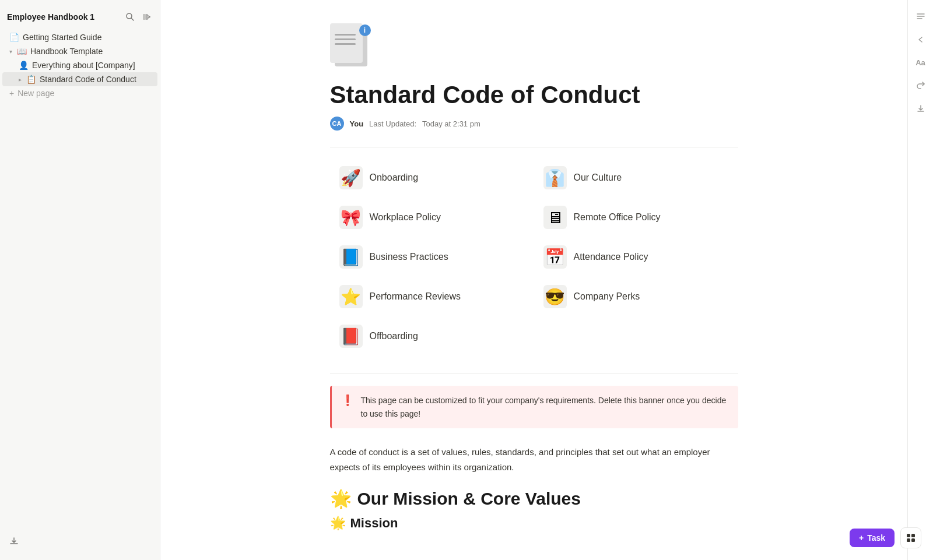 This screenshot has height=560, width=933. Describe the element at coordinates (23, 65) in the screenshot. I see `person-icon: 👤` at that location.